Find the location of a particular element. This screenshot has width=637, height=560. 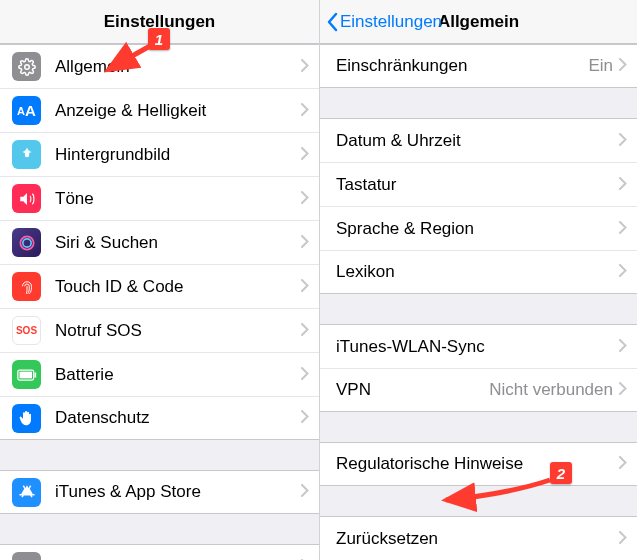

row-label: Touch ID & Code is located at coordinates (178, 287).